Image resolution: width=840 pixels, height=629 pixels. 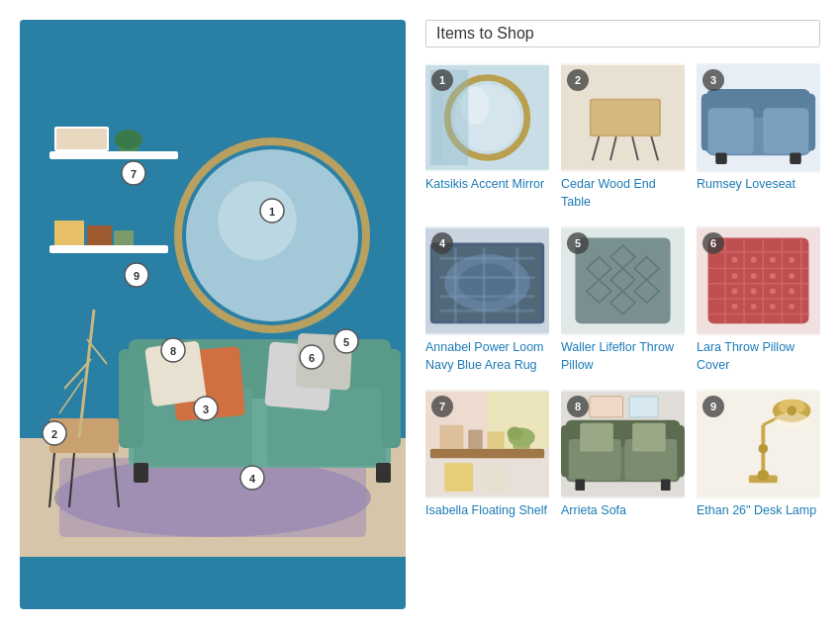 I want to click on item-image-wrapper-1: 1, so click(x=487, y=118).